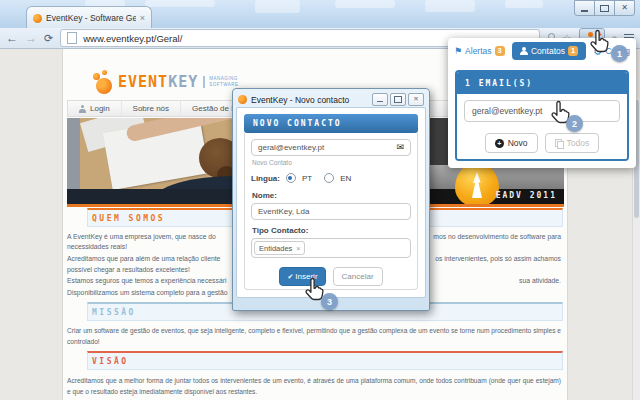  Describe the element at coordinates (320, 14) in the screenshot. I see `browser-titlebar: EventKey - Software Gest ×` at that location.